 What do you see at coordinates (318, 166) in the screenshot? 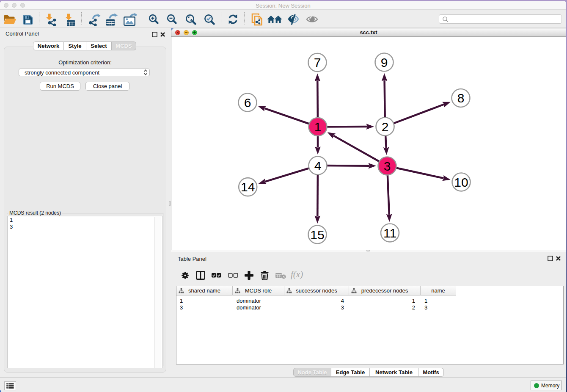
I see `svg-text: 4` at bounding box center [318, 166].